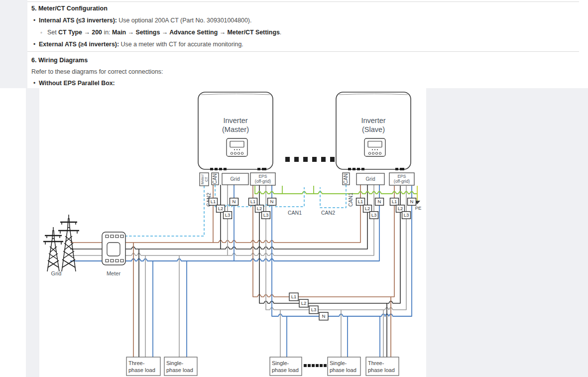  I want to click on load-single-phase-2: Single- phase load, so click(286, 367).